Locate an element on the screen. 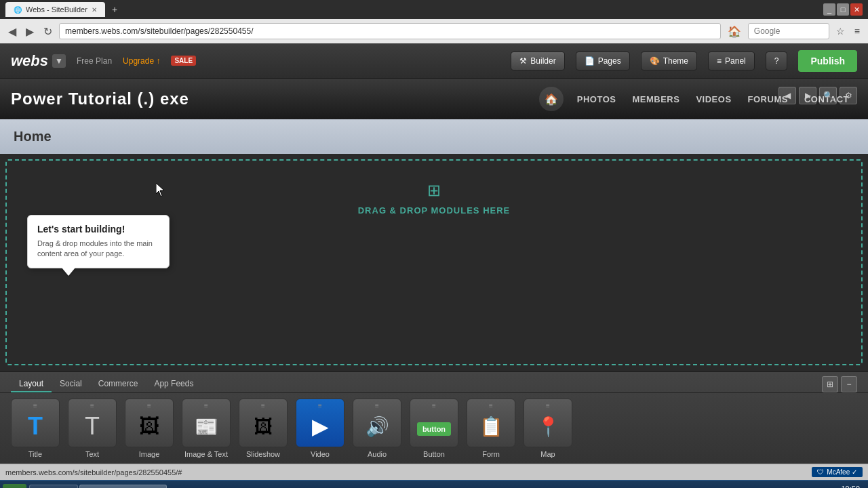  settings-header-button: ⚙ is located at coordinates (848, 96).